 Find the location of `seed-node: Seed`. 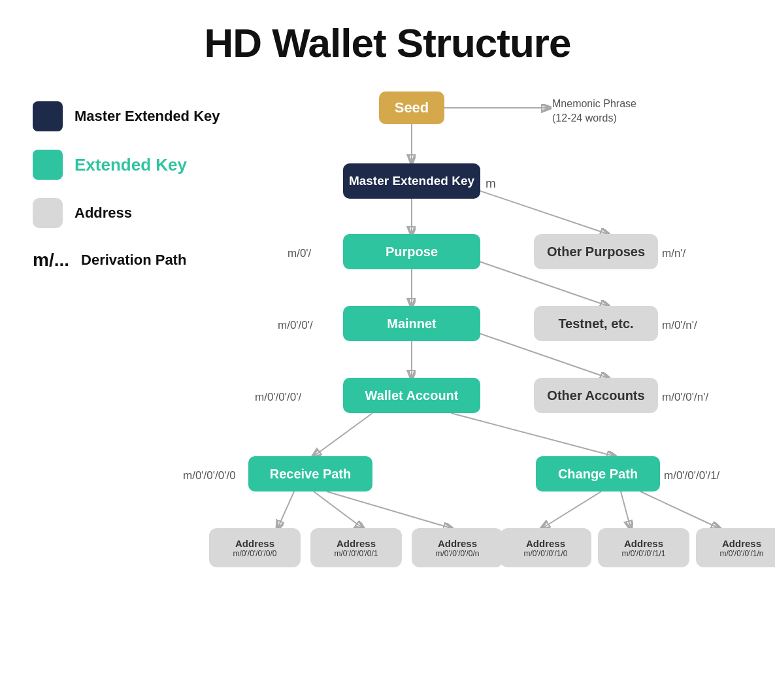

seed-node: Seed is located at coordinates (412, 108).